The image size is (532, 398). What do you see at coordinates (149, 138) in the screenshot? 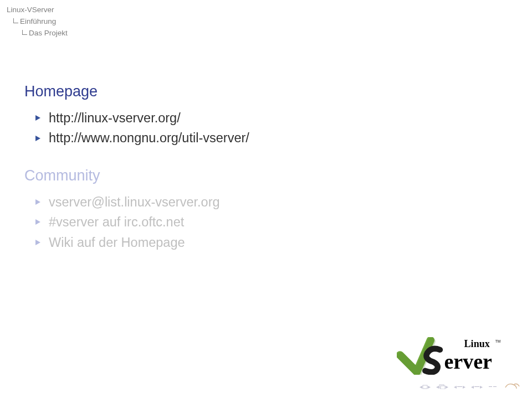
I see `list-item-label: http://www.nongnu.org/util-vserver/` at bounding box center [149, 138].